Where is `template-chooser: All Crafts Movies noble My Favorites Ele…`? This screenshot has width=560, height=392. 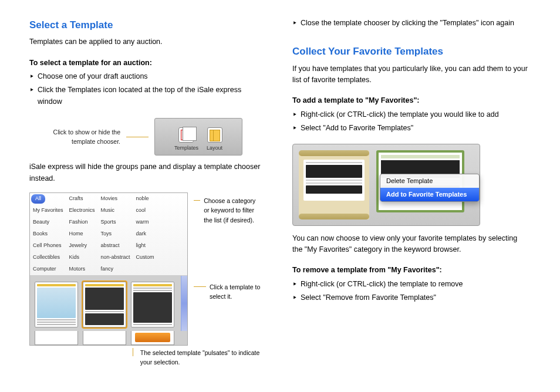 template-chooser: All Crafts Movies noble My Favorites Ele… is located at coordinates (109, 269).